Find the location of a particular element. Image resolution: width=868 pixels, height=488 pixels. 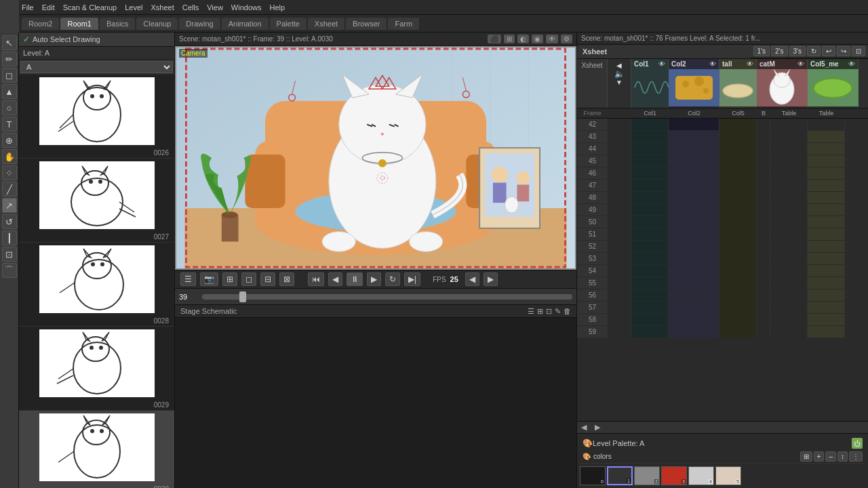

play-btn: ▶ is located at coordinates (374, 279).